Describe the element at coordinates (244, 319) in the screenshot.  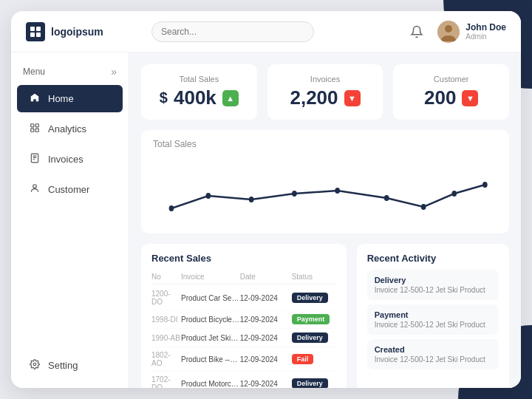
I see `table-row: 1998-DI Product Bicycle --12-130-AOI 12-…` at that location.